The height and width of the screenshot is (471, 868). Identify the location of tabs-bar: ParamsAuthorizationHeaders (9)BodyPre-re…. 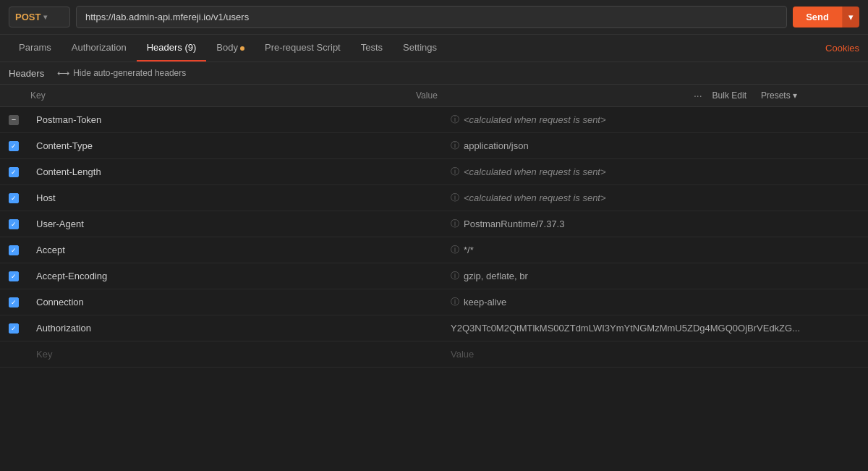
(434, 48).